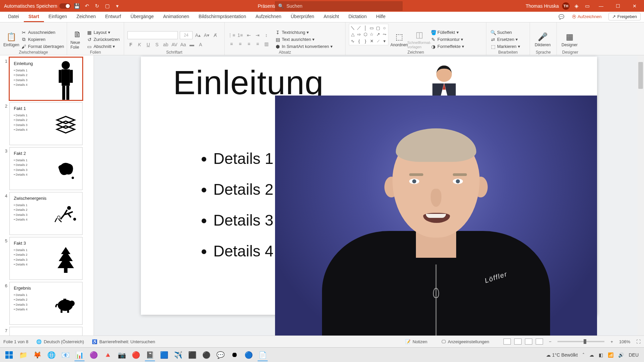 Image resolution: width=644 pixels, height=362 pixels. I want to click on minimize-button: —, so click(601, 6).